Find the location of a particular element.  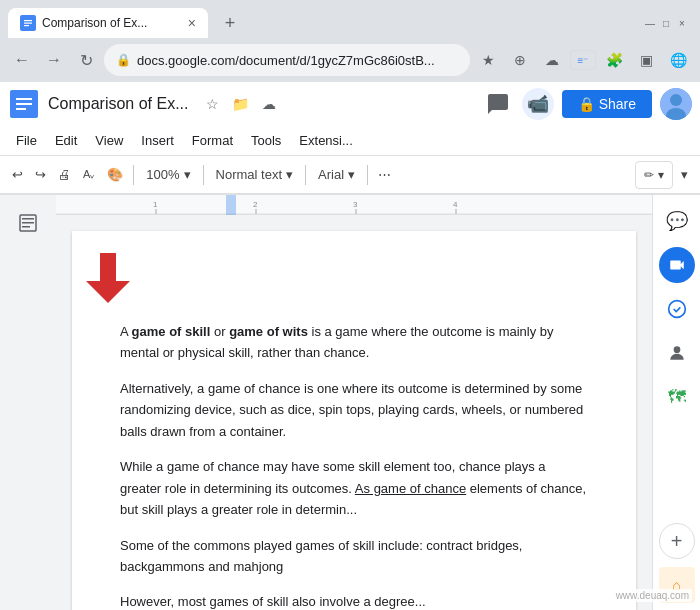

cloud-icon: ☁ is located at coordinates (552, 60).